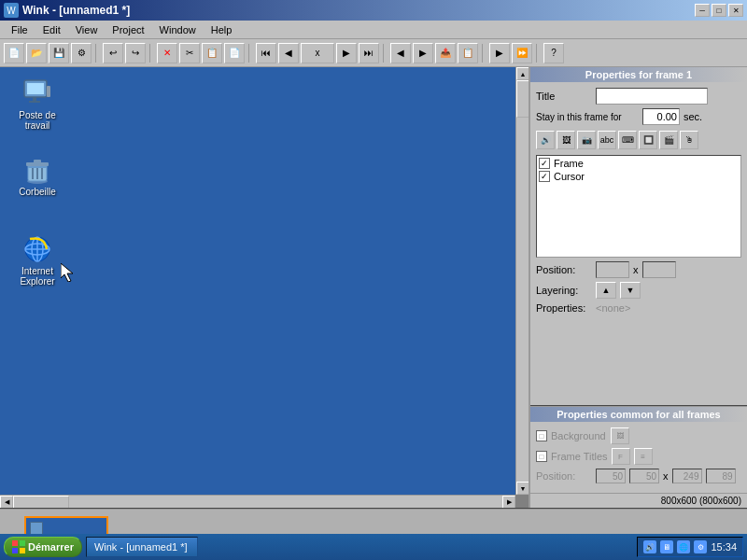  Describe the element at coordinates (621, 456) in the screenshot. I see `font-btn: F` at that location.